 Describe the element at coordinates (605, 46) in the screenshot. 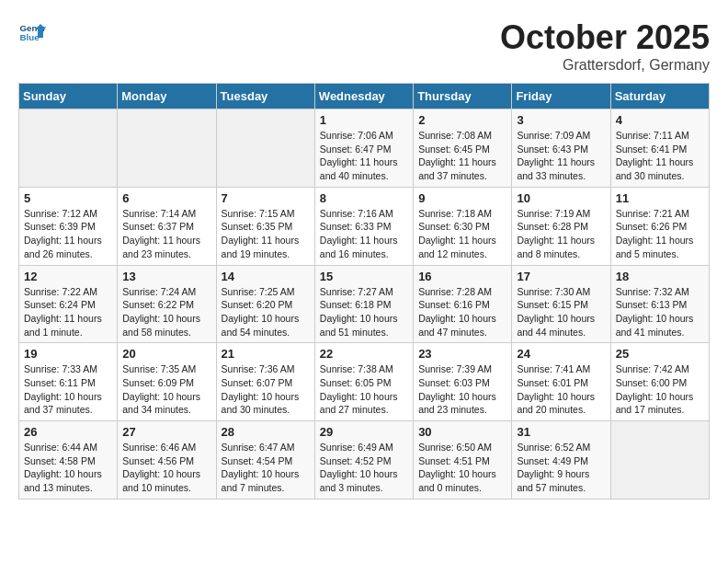

I see `title-block: October 2025 Grattersdorf, Germany` at that location.